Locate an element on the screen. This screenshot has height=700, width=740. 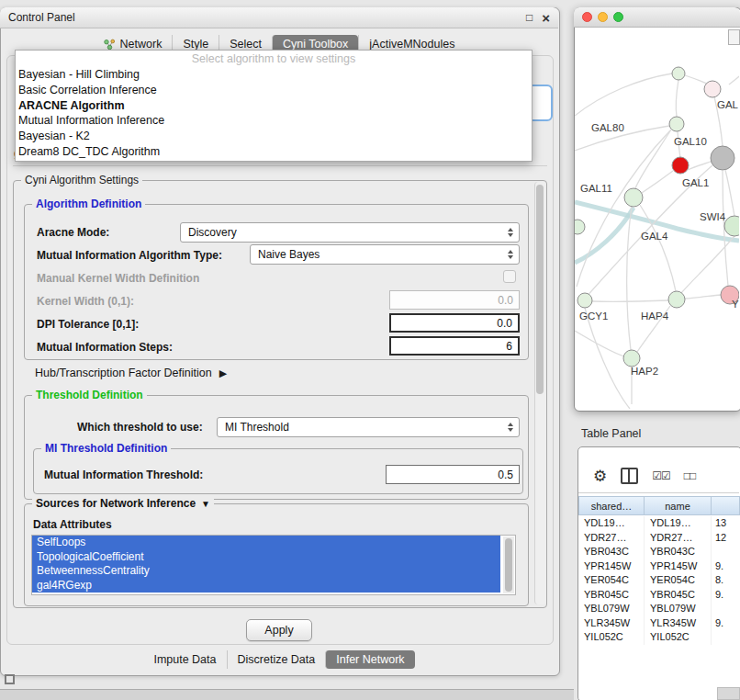
tab-label: Select is located at coordinates (246, 44).